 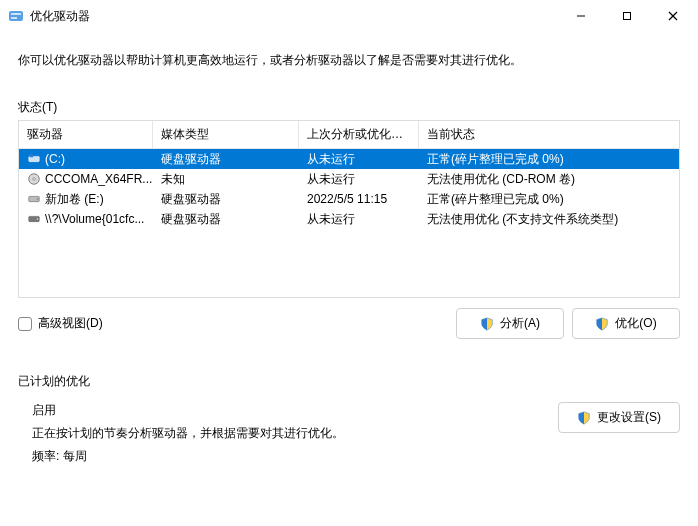 I want to click on drive-vol-icon, so click(x=34, y=219).